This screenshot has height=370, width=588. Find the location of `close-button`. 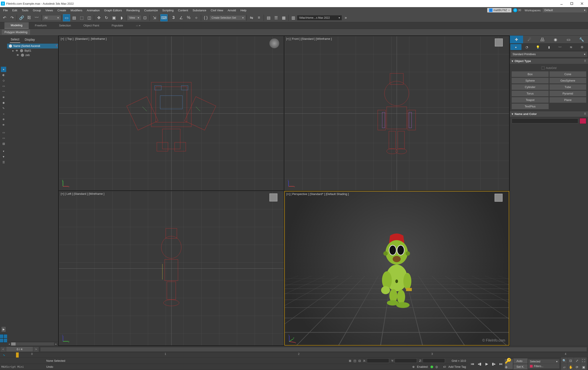

close-button is located at coordinates (582, 3).